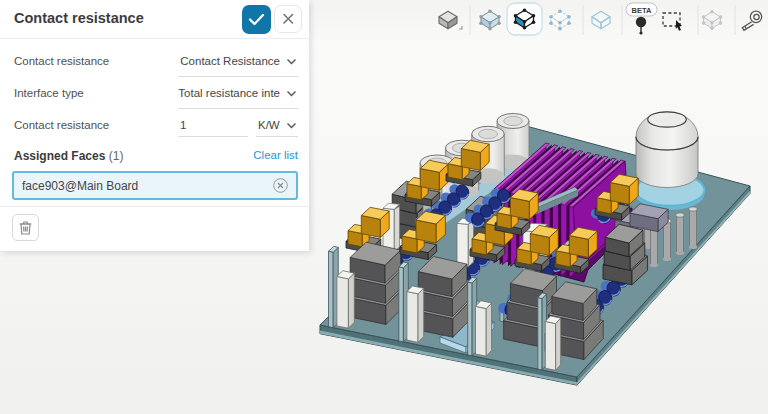  Describe the element at coordinates (642, 10) in the screenshot. I see `svg-text: BETA` at that location.